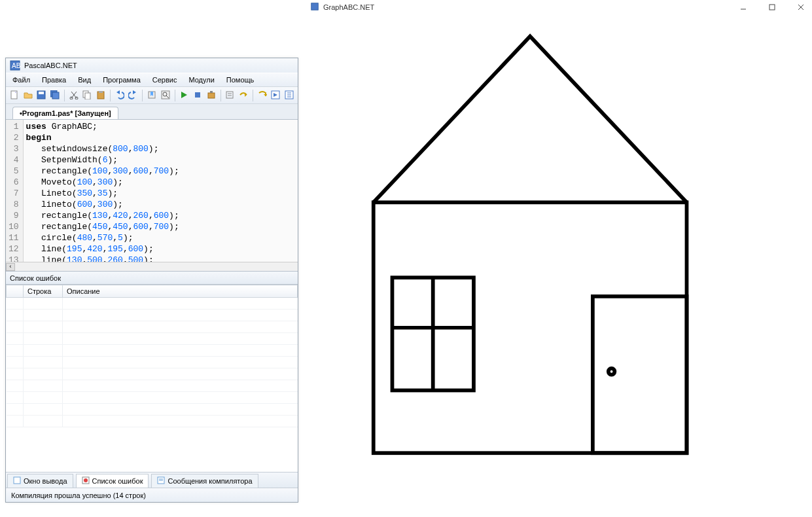 The width and height of the screenshot is (812, 517). I want to click on ide-title: PascalABC.NET, so click(51, 65).